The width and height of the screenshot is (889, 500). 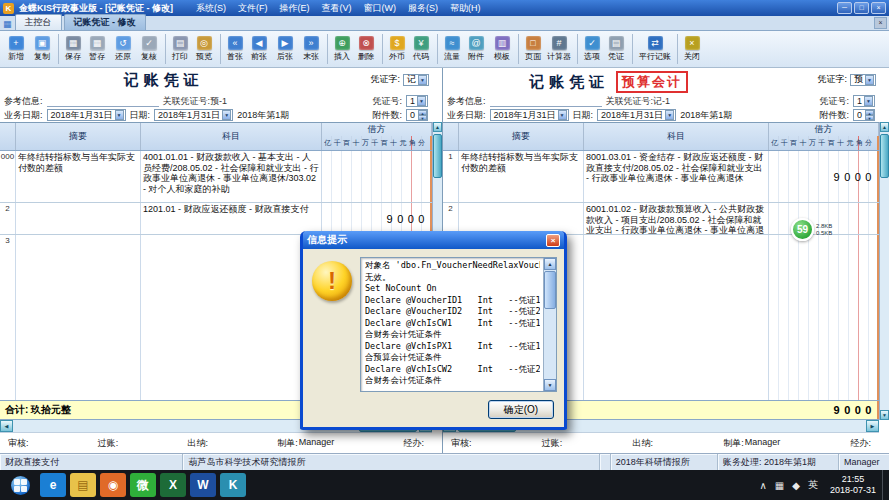 What do you see at coordinates (38, 22) in the screenshot?
I see `tab: 主控台` at bounding box center [38, 22].